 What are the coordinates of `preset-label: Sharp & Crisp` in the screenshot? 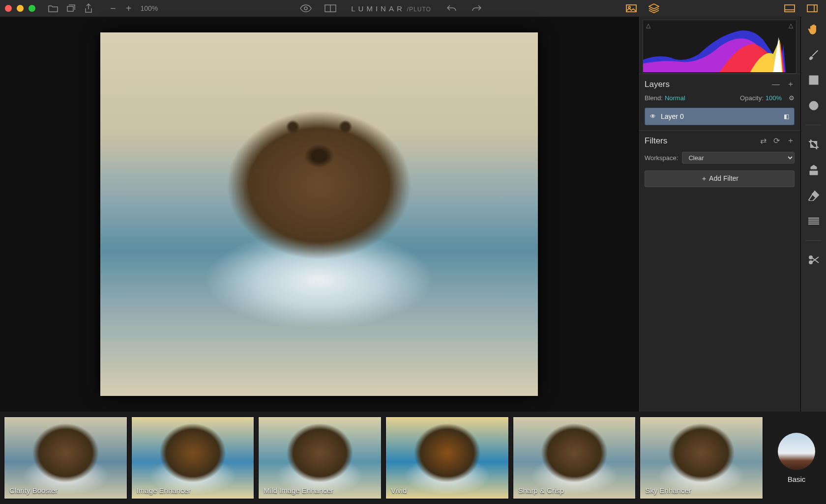 It's located at (541, 490).